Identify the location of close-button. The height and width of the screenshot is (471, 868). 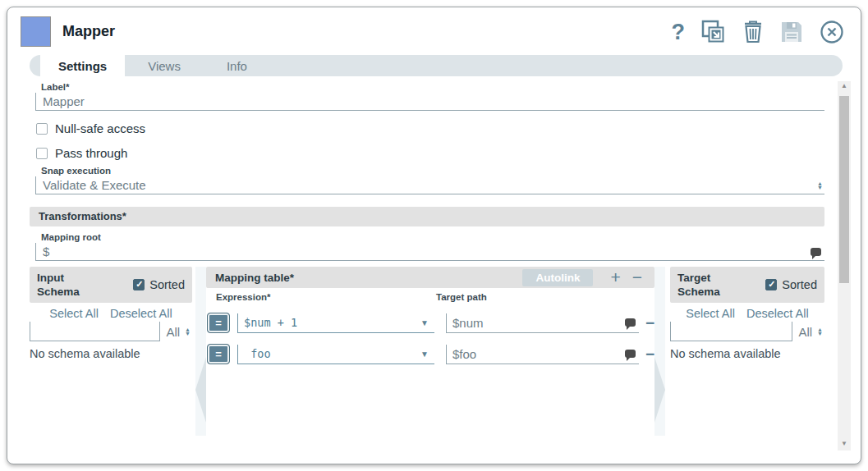
(832, 32).